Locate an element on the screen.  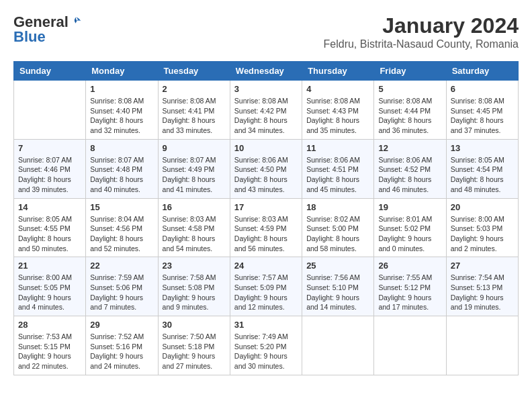
weekday-header: Tuesday is located at coordinates (193, 71).